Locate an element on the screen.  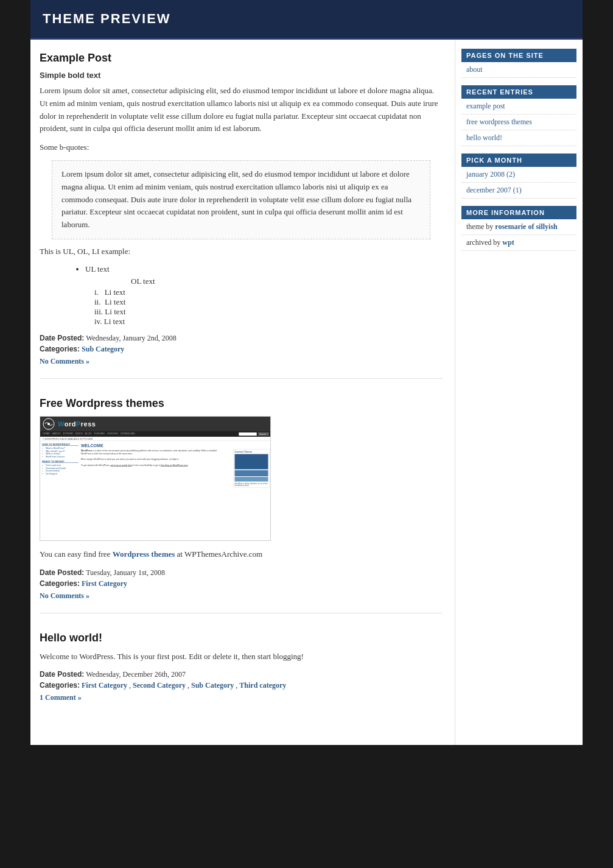
sidebar-item-theme-by: theme by rosemarie of sillyish is located at coordinates (519, 227).